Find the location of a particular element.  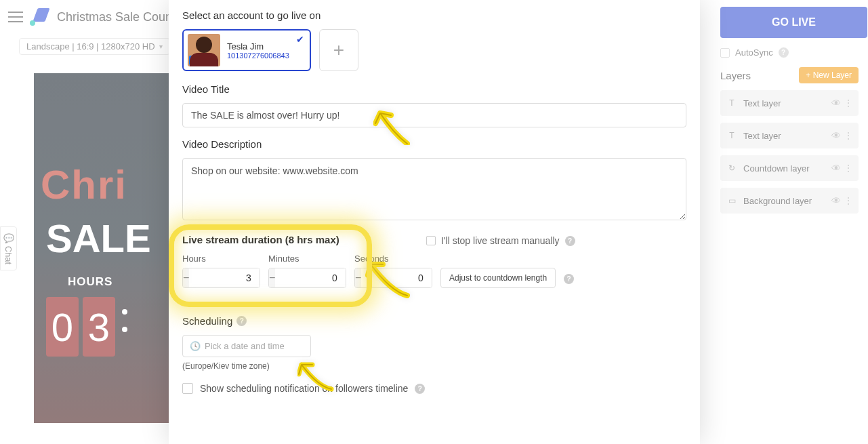

scheduling-section: Scheduling ? 🕓 Pick a date and time (Eur… is located at coordinates (434, 355).